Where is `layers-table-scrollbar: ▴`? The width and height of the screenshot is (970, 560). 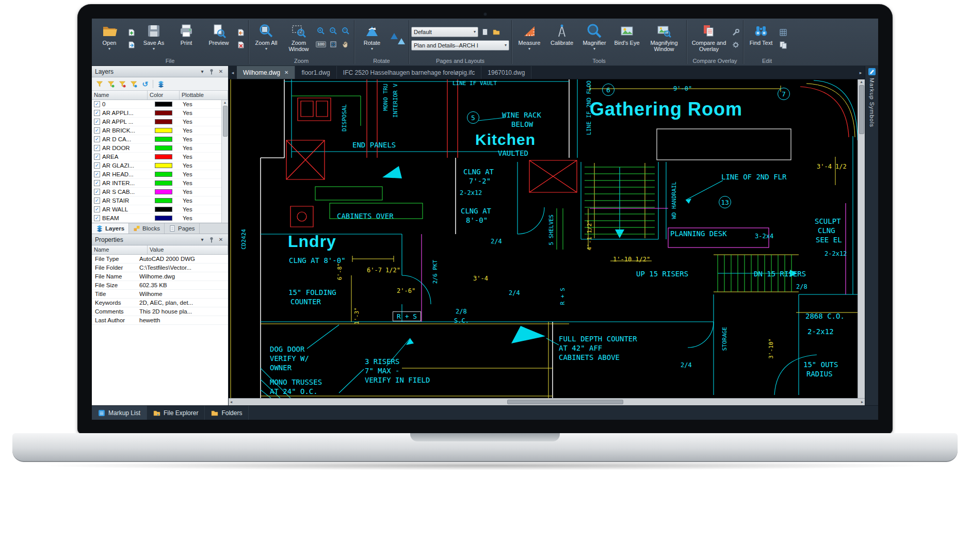 layers-table-scrollbar: ▴ is located at coordinates (225, 161).